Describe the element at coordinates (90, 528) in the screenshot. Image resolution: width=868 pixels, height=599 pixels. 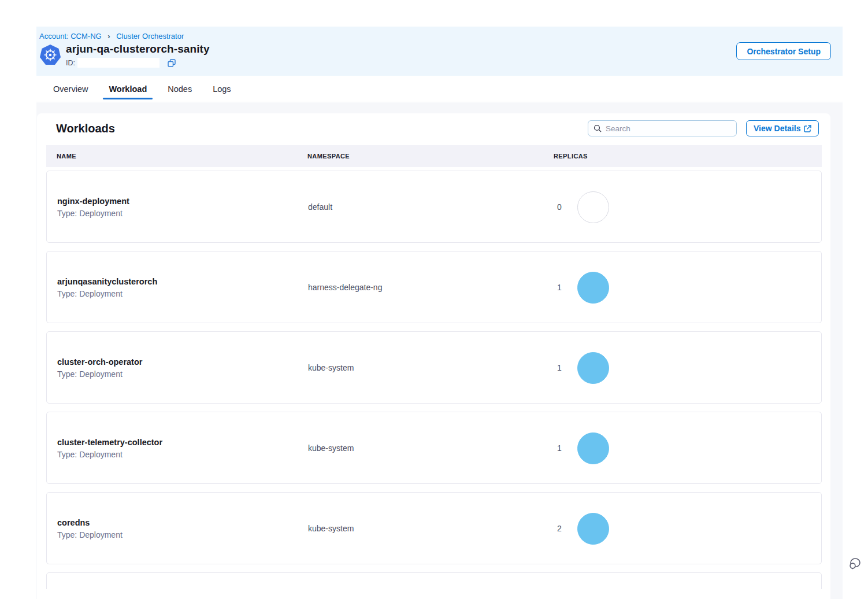
I see `workload-name-cell: coredns Type: Deployment` at that location.